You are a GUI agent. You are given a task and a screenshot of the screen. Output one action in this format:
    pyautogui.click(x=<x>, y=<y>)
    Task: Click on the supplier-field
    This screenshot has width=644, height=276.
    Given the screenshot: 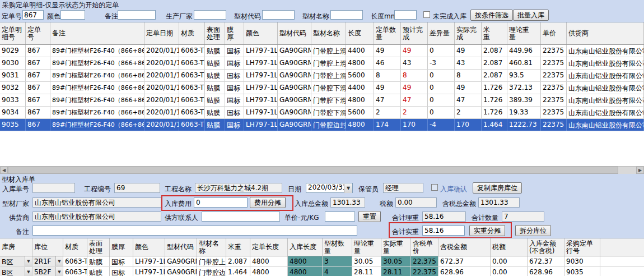 What is the action you would take?
    pyautogui.click(x=97, y=217)
    